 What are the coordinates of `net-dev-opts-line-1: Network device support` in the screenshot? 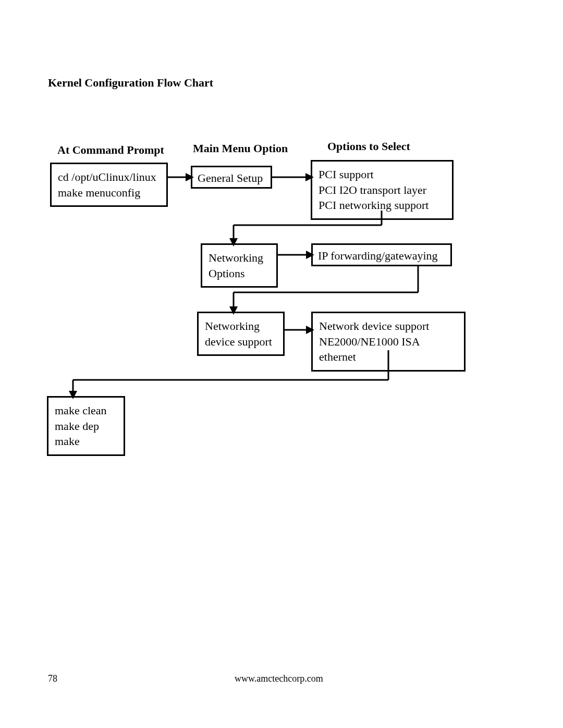 It's located at (388, 326).